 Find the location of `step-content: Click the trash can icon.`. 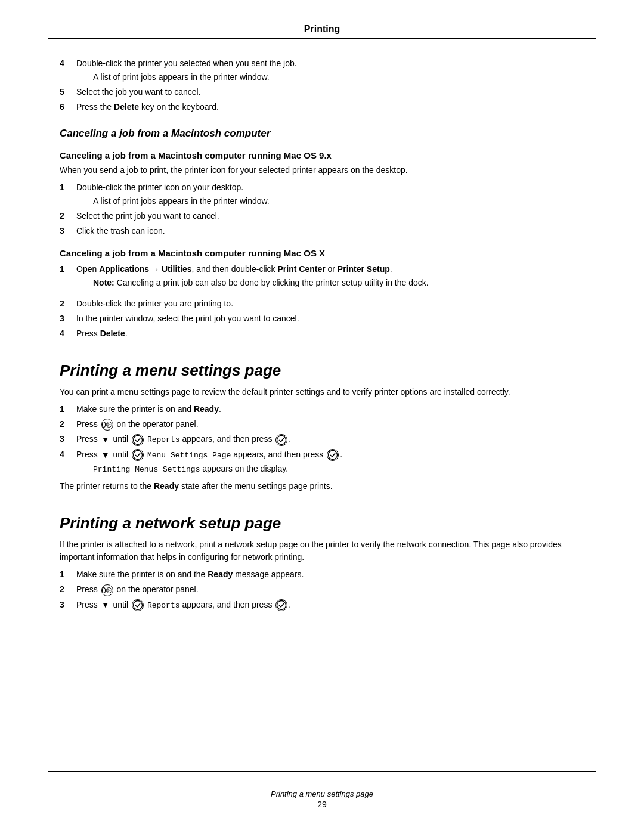

step-content: Click the trash can icon. is located at coordinates (330, 231).